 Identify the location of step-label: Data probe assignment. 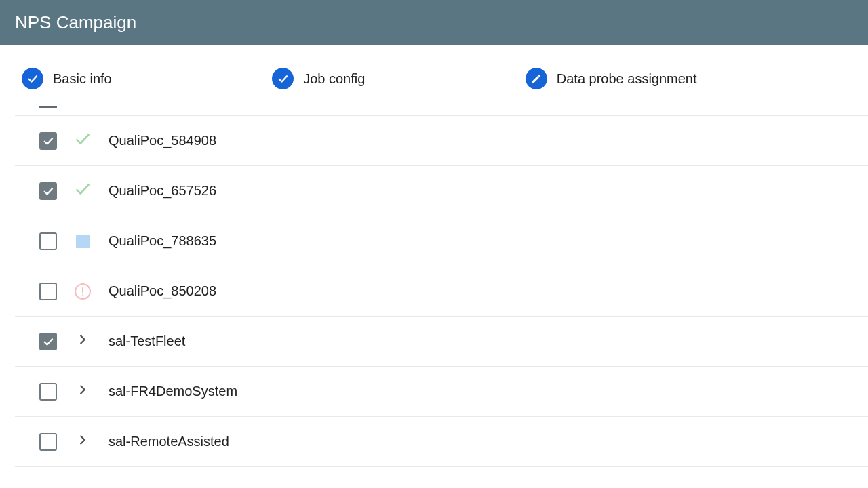
(627, 79).